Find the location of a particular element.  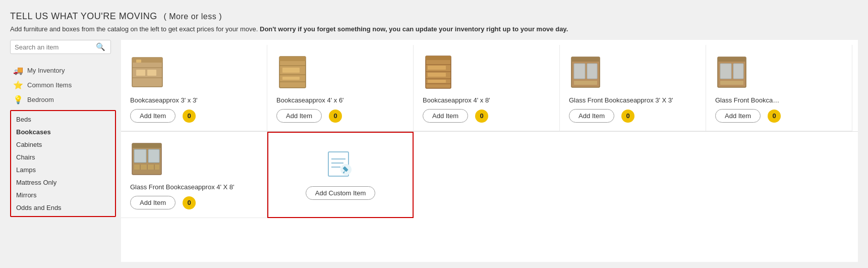

item-card-glass-front-4x8: Glass Front Bookcaseapprox 4' X 8' Add I… is located at coordinates (194, 175).